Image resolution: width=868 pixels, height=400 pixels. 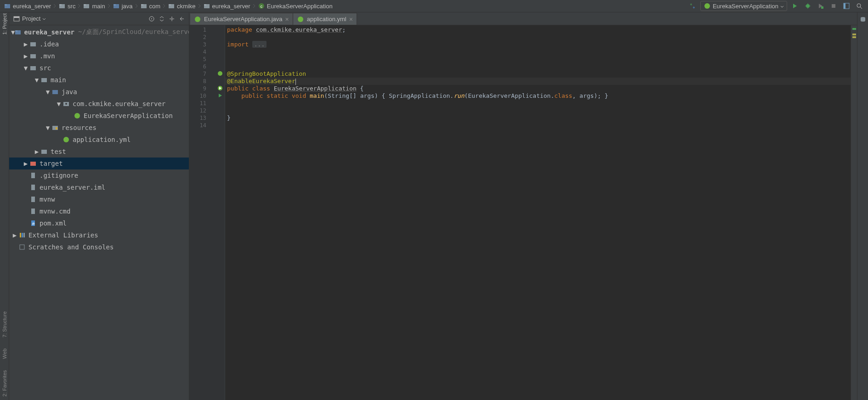 What do you see at coordinates (182, 19) in the screenshot?
I see `hide-button` at bounding box center [182, 19].